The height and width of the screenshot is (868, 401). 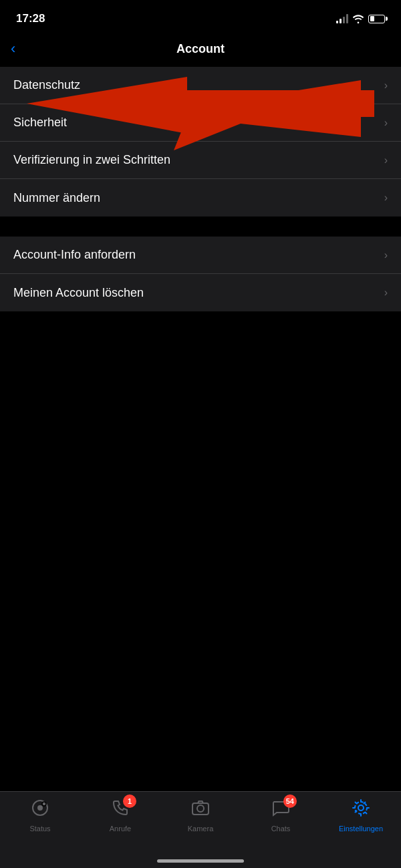 What do you see at coordinates (200, 17) in the screenshot?
I see `status-bar: 17:28` at bounding box center [200, 17].